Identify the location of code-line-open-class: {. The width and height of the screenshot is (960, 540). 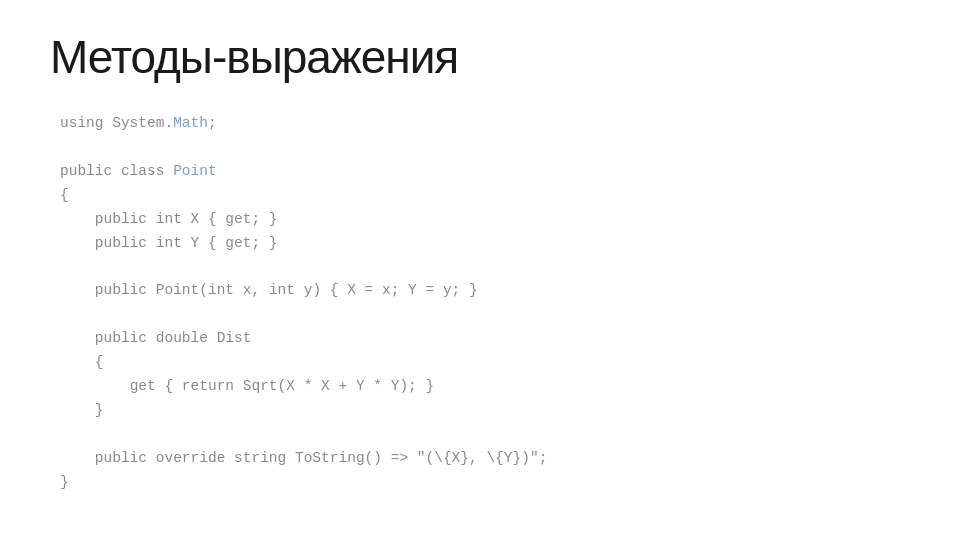
(485, 196).